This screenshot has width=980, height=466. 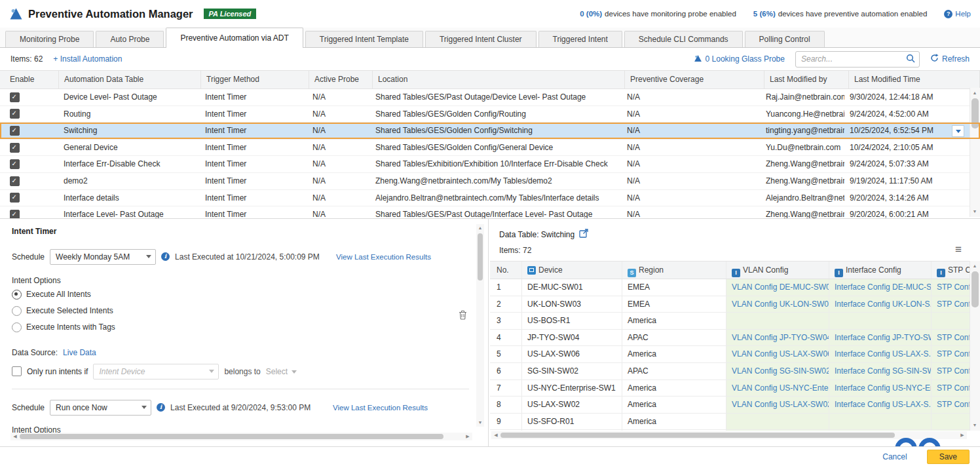 I want to click on data-table-row: 1 DE-MUC-SW01 EMEA VLAN Config DE-MUC-SW…, so click(x=730, y=288).